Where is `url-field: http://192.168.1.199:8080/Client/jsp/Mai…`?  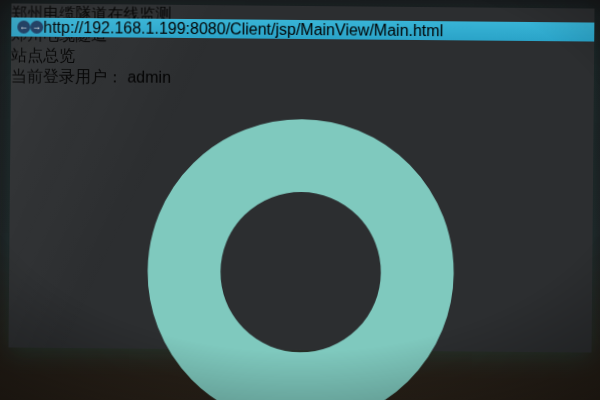
url-field: http://192.168.1.199:8080/Client/jsp/Mai… is located at coordinates (243, 28).